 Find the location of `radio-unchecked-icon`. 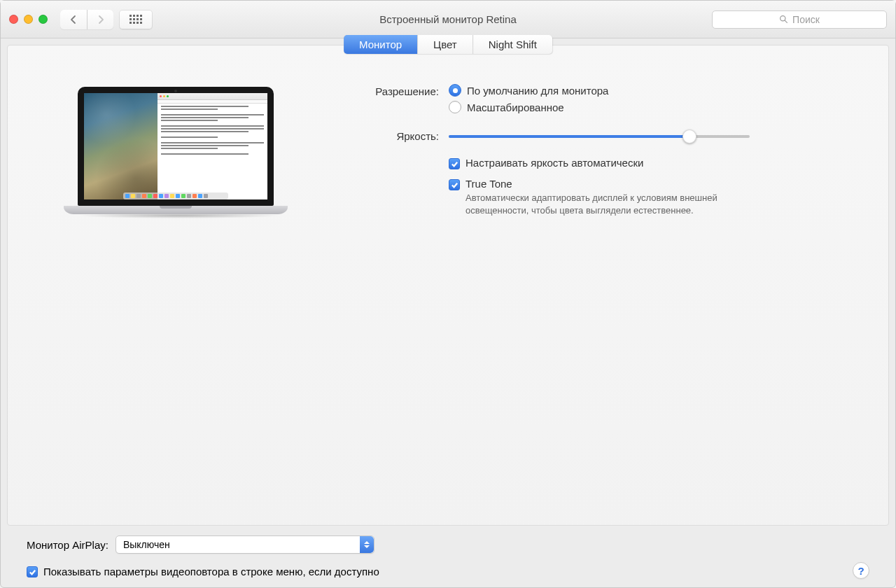

radio-unchecked-icon is located at coordinates (455, 107).